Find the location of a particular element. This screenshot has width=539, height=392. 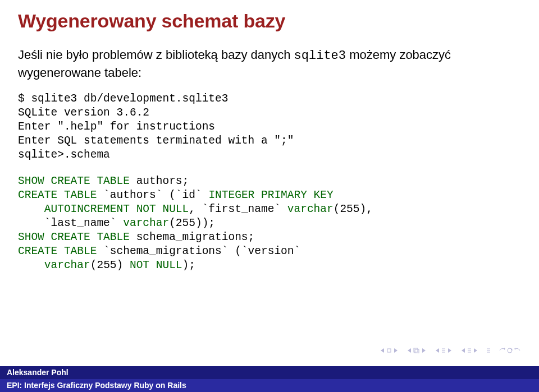

lead-paragraph: Jeśli nie było problemów z biblioteką ba… is located at coordinates (270, 64).